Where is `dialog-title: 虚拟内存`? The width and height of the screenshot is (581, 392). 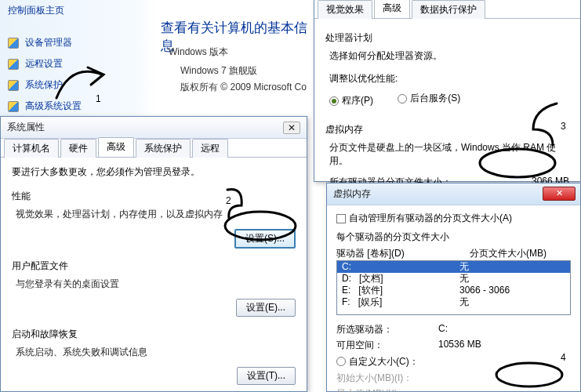 dialog-title: 虚拟内存 is located at coordinates (352, 194).